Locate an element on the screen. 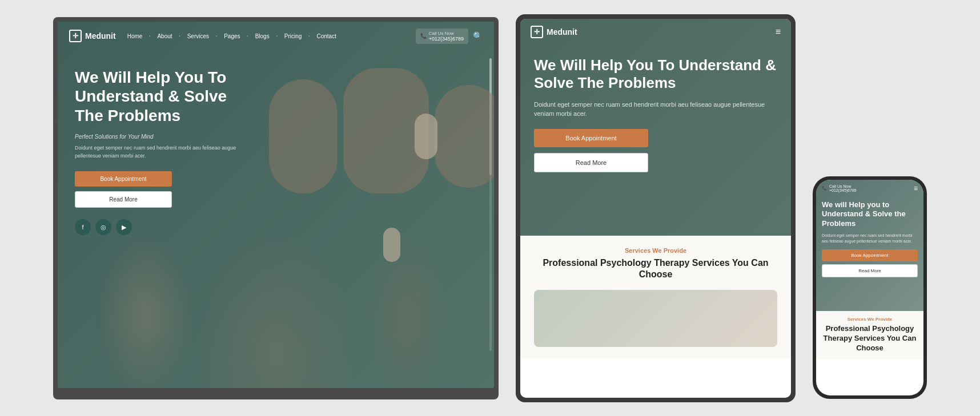 The height and width of the screenshot is (416, 980). phone-read-more-button: Read More is located at coordinates (870, 270).